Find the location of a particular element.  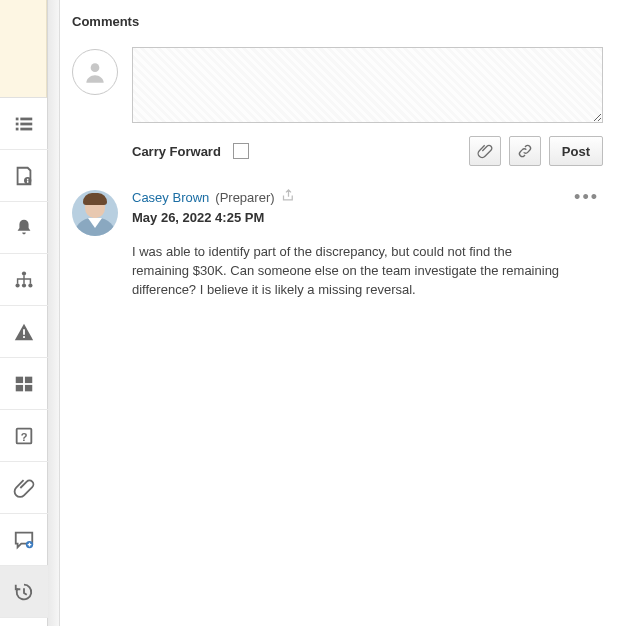

warning-icon is located at coordinates (24, 332).